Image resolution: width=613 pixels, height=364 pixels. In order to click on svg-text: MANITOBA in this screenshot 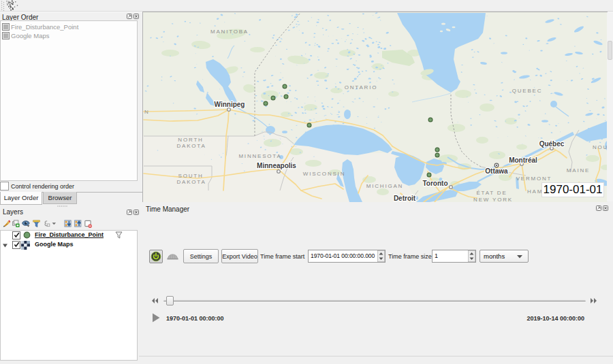, I will do `click(230, 31)`.